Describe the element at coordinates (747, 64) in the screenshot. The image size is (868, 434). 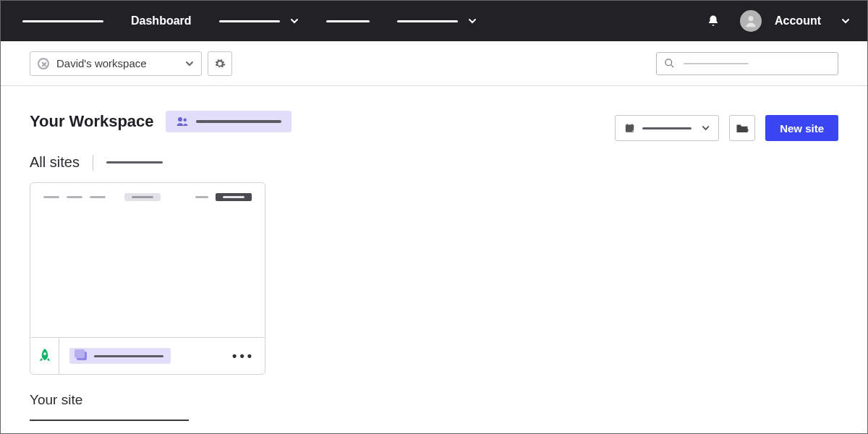
I see `search-input` at that location.